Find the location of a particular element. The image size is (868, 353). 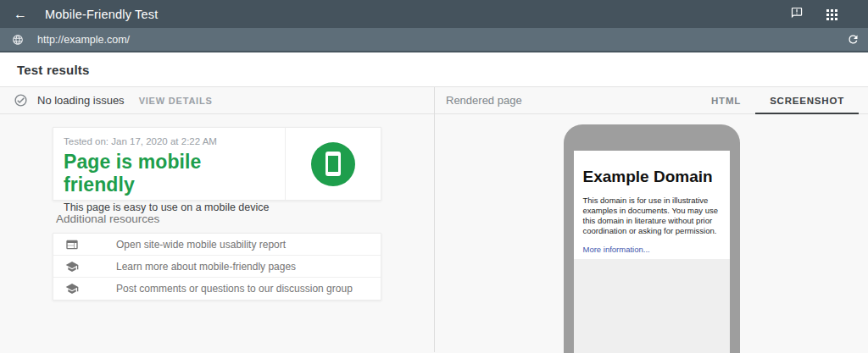

rendered-page-title: Rendered page is located at coordinates (571, 100).